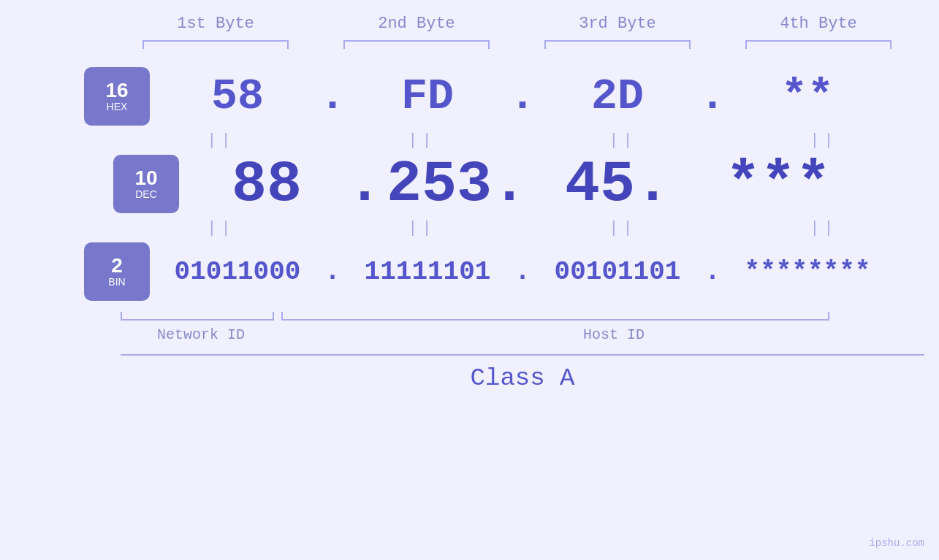 Image resolution: width=939 pixels, height=560 pixels. What do you see at coordinates (818, 23) in the screenshot?
I see `header-byte4: 4th Byte` at bounding box center [818, 23].